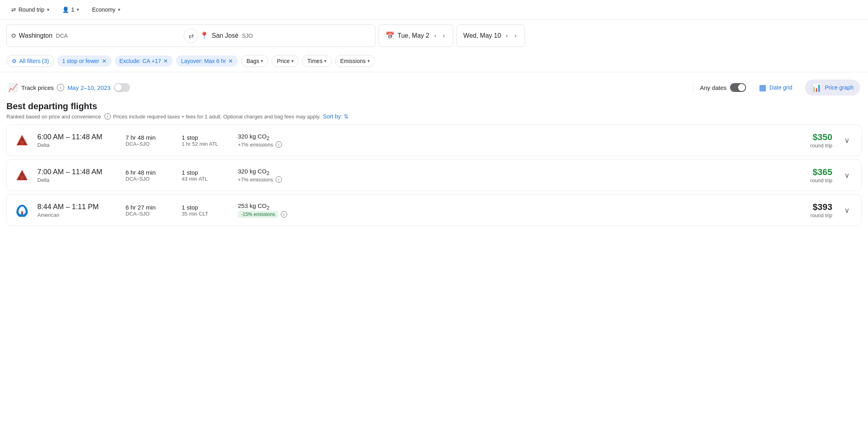  What do you see at coordinates (434, 10) in the screenshot?
I see `top-bar: ⇄ Round trip ▾ 👤 1 ▾ Economy ▾` at bounding box center [434, 10].